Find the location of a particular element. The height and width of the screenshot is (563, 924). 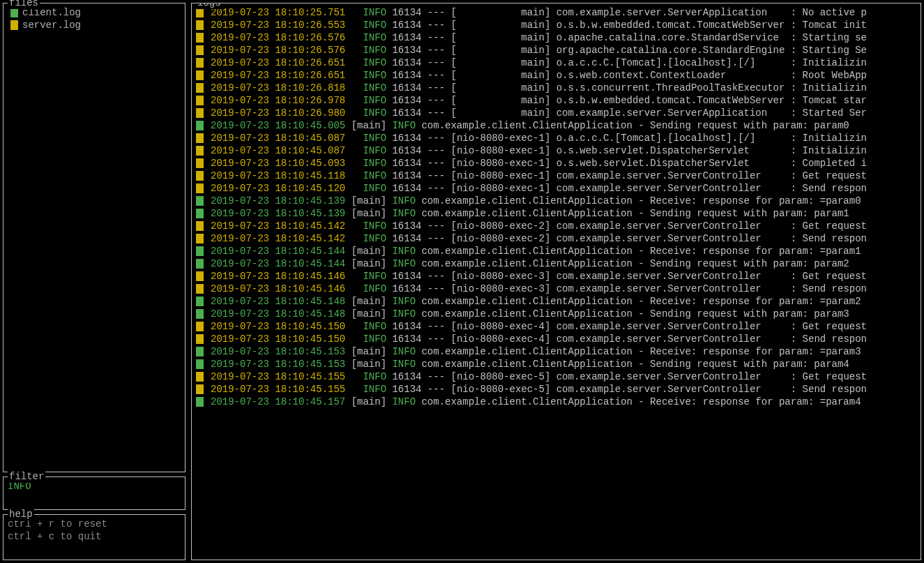

log-timestamp: 2019-07-23 18:10:45.139 is located at coordinates (281, 213).